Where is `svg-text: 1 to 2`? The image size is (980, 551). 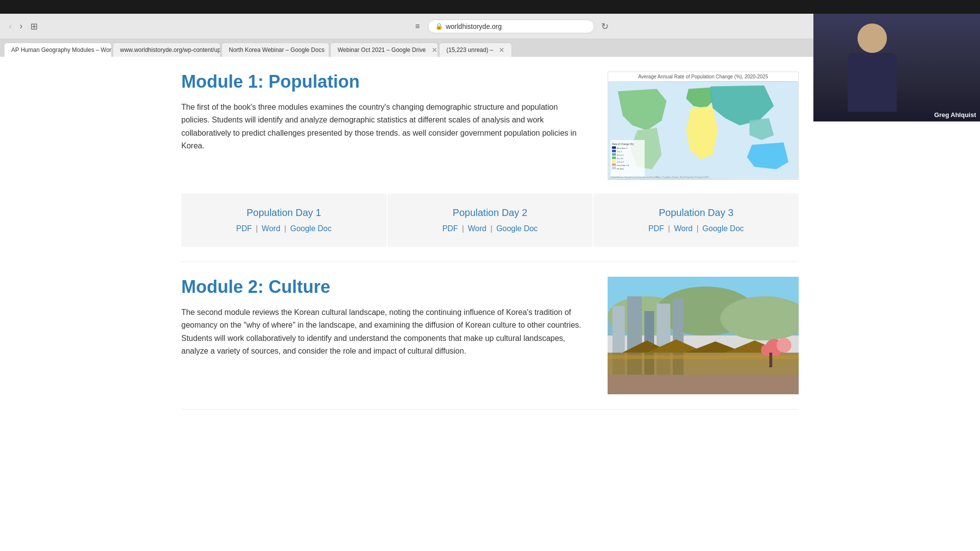
svg-text: 1 to 2 is located at coordinates (619, 152).